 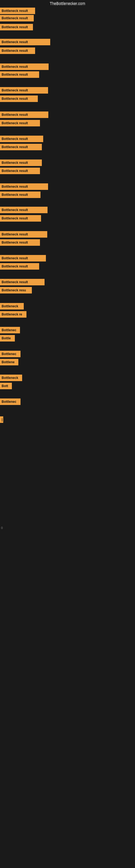 I want to click on bottleneck-bar: Bottleneck re, so click(x=13, y=314).